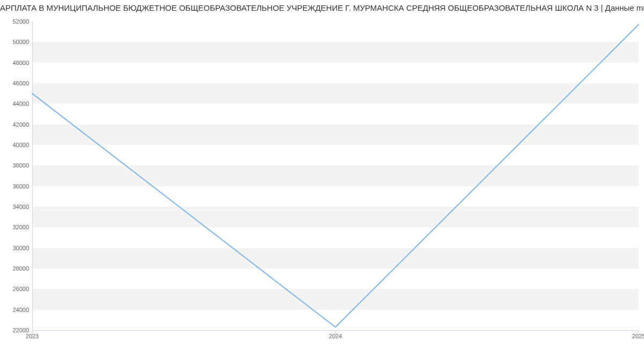 Image resolution: width=644 pixels, height=349 pixels. Describe the element at coordinates (322, 8) in the screenshot. I see `chart-title: АРПЛАТА В МУНИЦИПАЛЬНОЕ БЮДЖЕТНОЕ ОБЩЕОБ…` at that location.